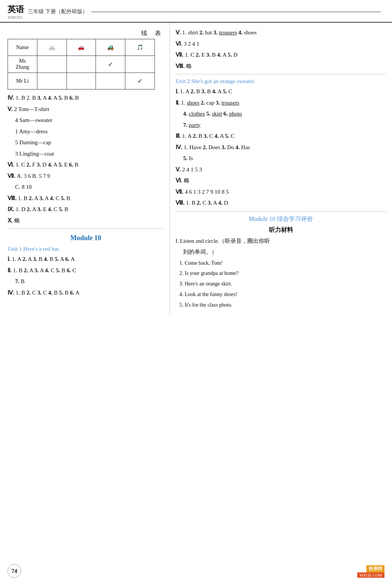 This screenshot has width=392, height=580. I want to click on xu-biao-label: 续 表, so click(86, 33).